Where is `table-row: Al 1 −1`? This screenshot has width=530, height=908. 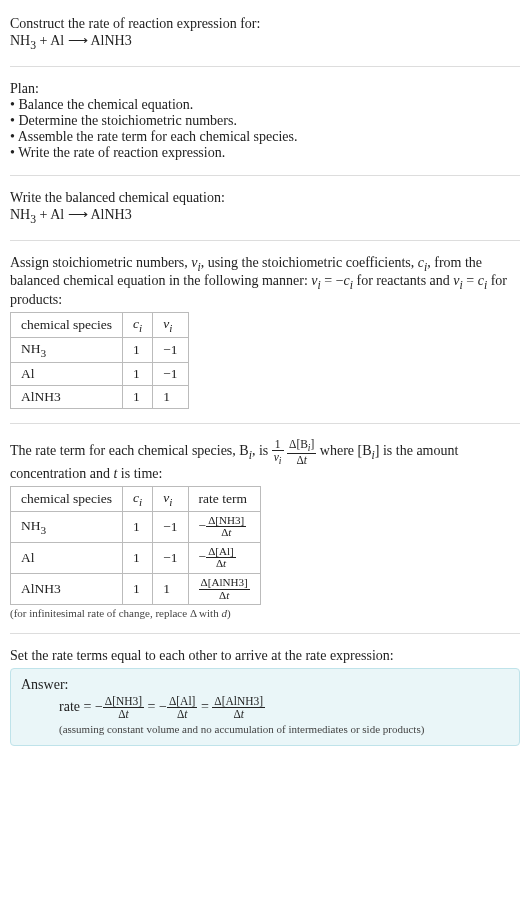
table-row: Al 1 −1 is located at coordinates (100, 374).